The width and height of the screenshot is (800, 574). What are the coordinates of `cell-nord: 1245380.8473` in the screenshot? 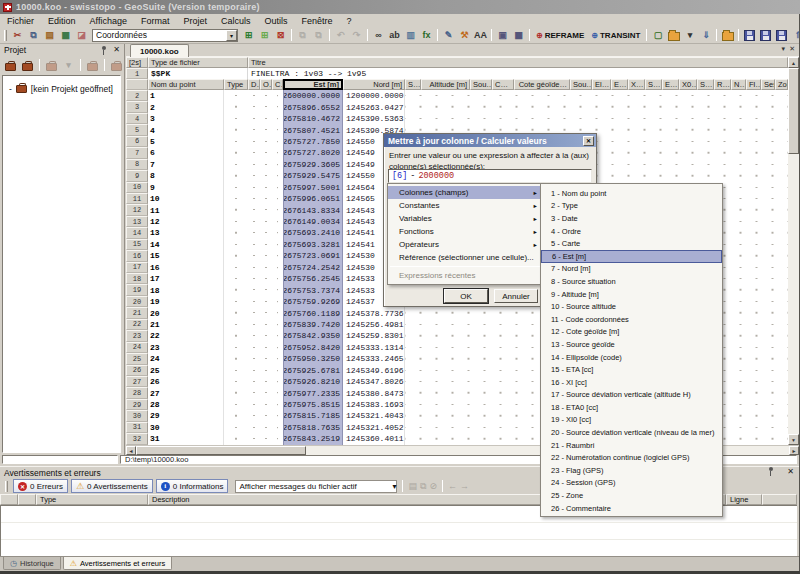 It's located at (374, 392).